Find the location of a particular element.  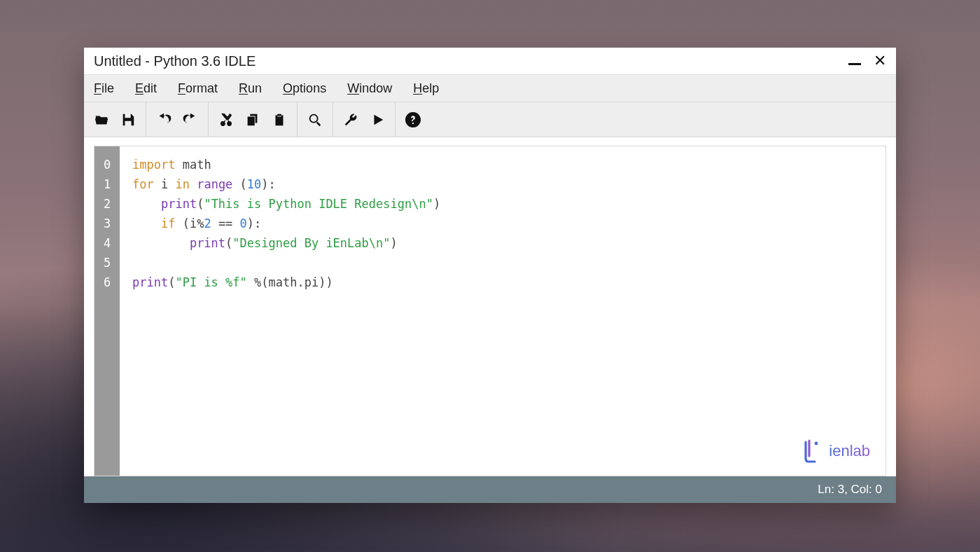

help-icon is located at coordinates (413, 120).